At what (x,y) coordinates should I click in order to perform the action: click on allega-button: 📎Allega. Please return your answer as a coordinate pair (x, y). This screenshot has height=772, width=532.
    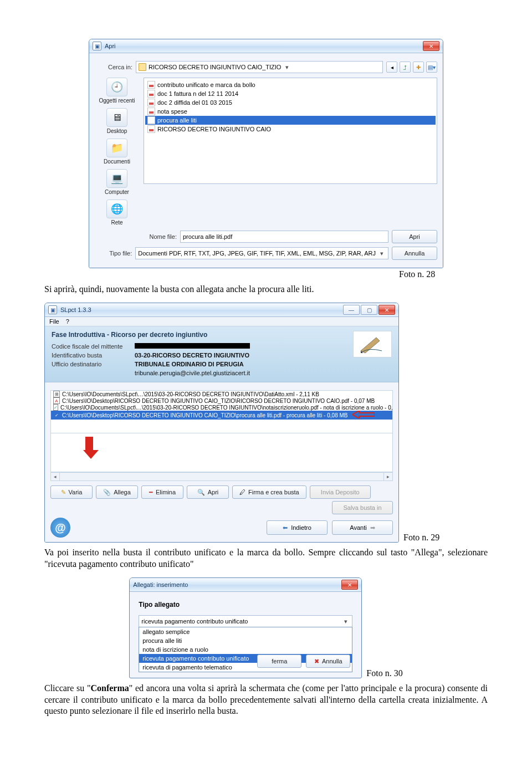
    Looking at the image, I should click on (117, 492).